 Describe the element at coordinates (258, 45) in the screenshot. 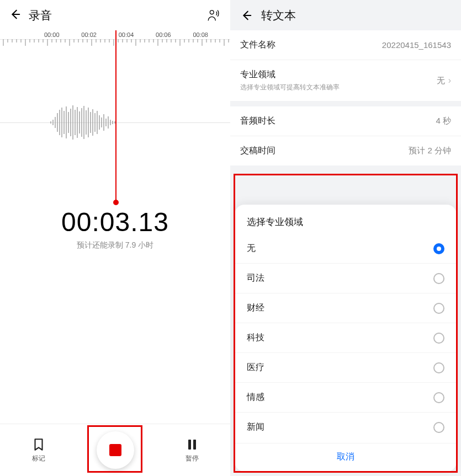

I see `filename-key: 文件名称` at that location.